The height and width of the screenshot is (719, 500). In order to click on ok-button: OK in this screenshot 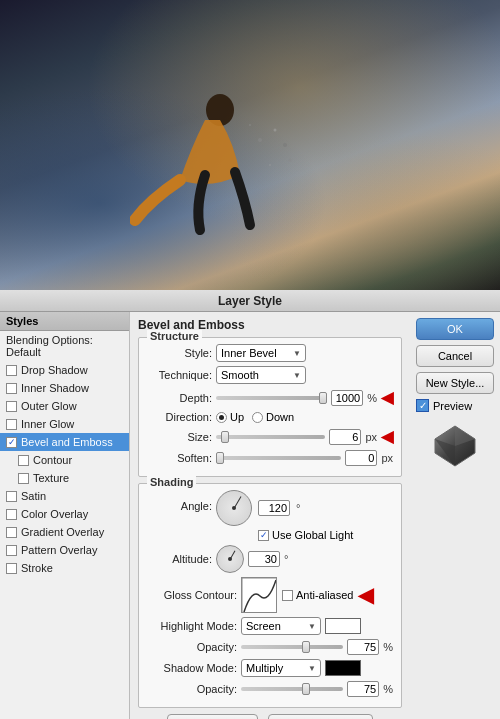, I will do `click(455, 329)`.